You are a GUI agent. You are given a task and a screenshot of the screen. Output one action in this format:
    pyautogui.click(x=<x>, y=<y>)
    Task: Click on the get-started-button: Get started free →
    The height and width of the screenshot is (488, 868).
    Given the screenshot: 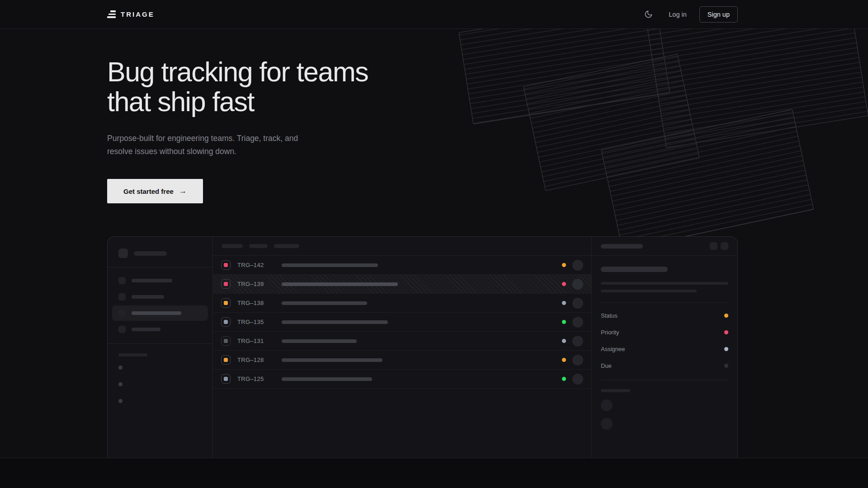 What is the action you would take?
    pyautogui.click(x=155, y=191)
    